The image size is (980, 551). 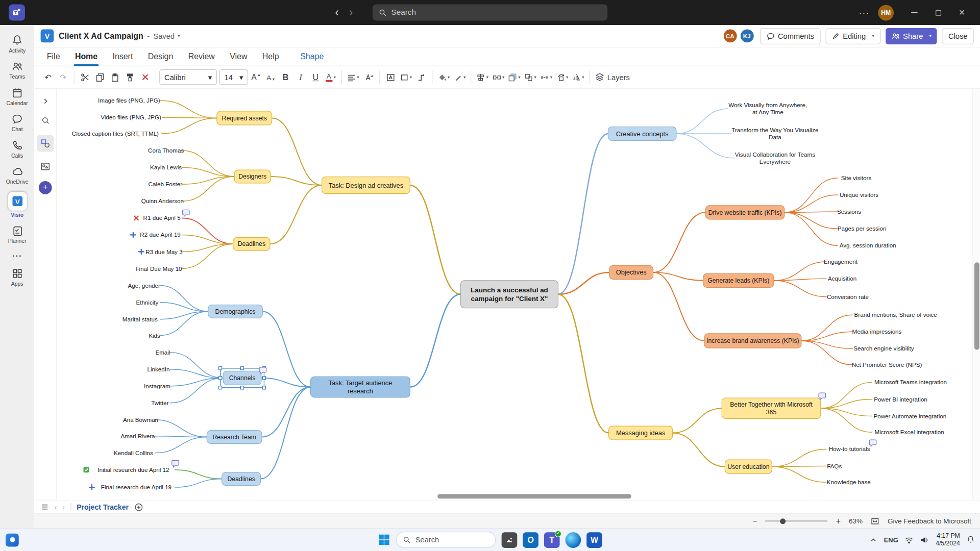 What do you see at coordinates (296, 214) in the screenshot?
I see `mindmap-connector-task_design-deadlines_y` at bounding box center [296, 214].